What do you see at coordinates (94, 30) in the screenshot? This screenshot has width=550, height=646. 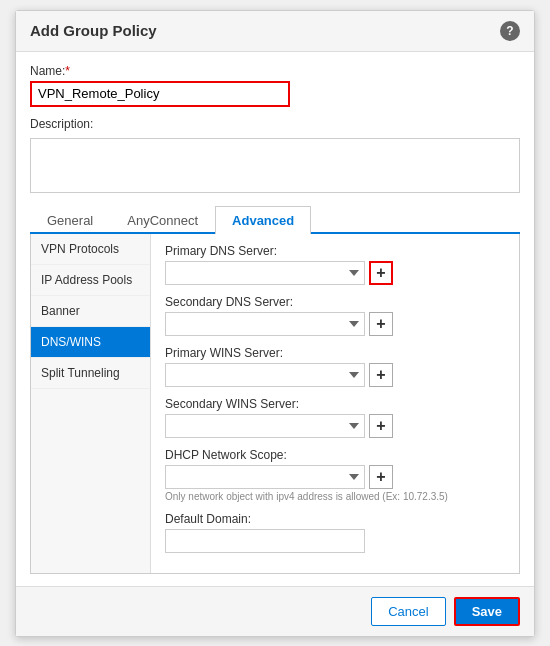 I see `dialog-title: Add Group Policy` at bounding box center [94, 30].